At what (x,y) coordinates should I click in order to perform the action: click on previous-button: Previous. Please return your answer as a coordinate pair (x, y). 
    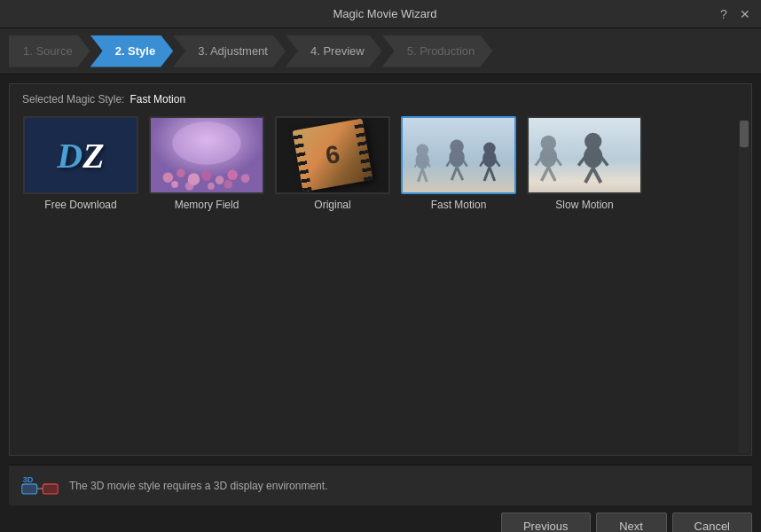
    Looking at the image, I should click on (546, 522).